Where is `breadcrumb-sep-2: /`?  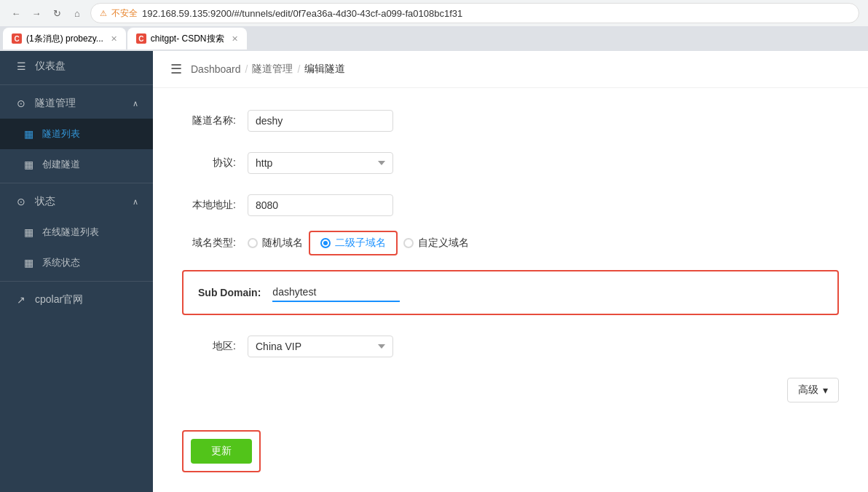 breadcrumb-sep-2: / is located at coordinates (299, 69).